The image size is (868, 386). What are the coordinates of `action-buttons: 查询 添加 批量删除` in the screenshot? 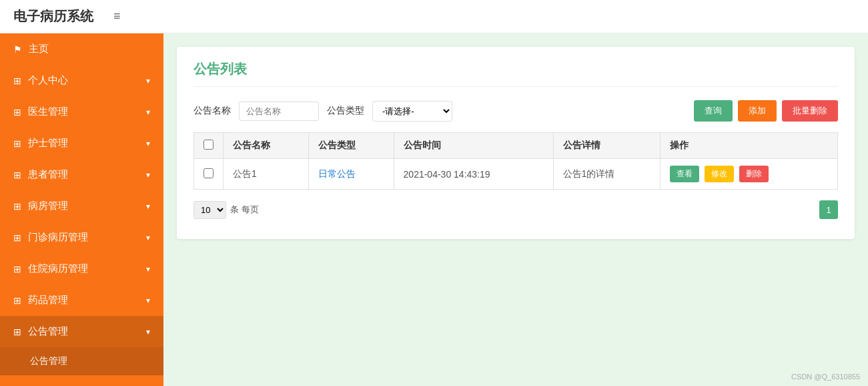 It's located at (766, 111).